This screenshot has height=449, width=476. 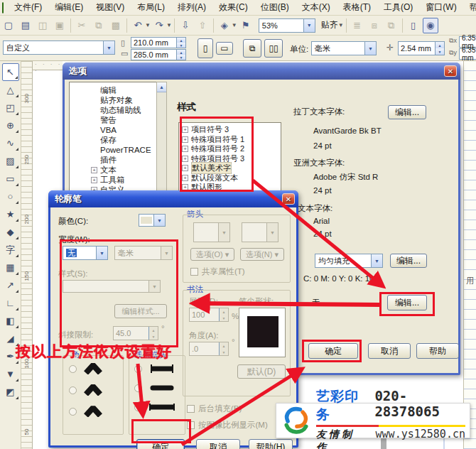 I want to click on landscape-button: ▭, so click(x=225, y=48).